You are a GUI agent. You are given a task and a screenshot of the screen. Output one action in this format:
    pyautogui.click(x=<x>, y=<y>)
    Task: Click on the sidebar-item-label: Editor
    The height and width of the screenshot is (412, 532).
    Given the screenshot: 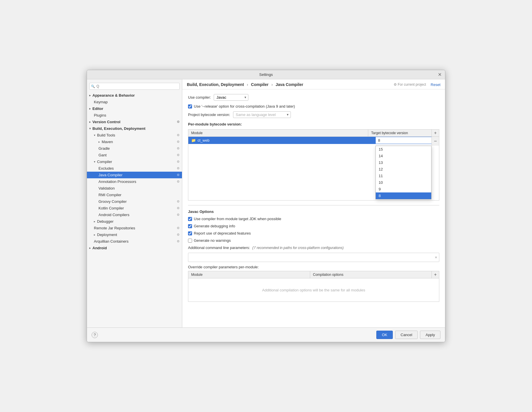 What is the action you would take?
    pyautogui.click(x=98, y=108)
    